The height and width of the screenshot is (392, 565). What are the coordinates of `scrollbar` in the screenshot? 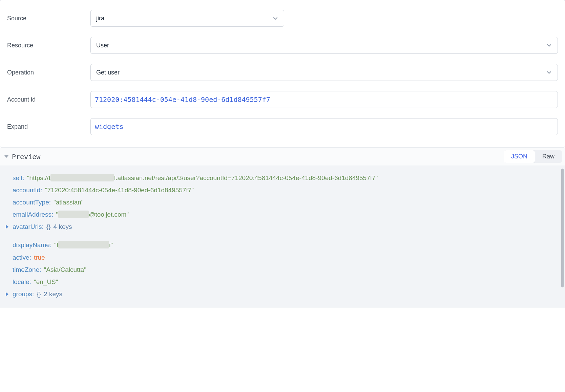 It's located at (562, 228).